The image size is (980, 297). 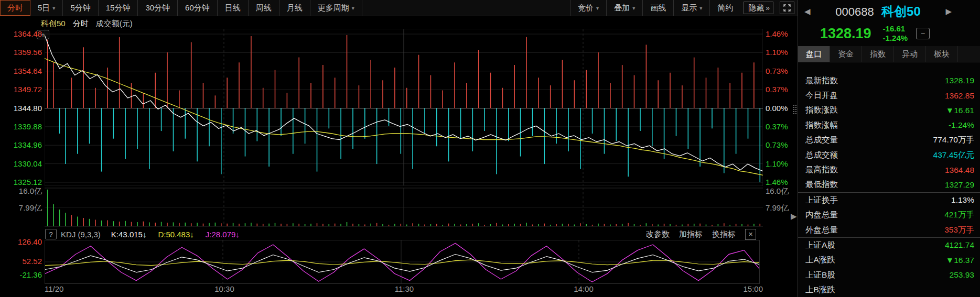 What do you see at coordinates (81, 235) in the screenshot?
I see `kdj-name: KDJ (9,3,3)` at bounding box center [81, 235].